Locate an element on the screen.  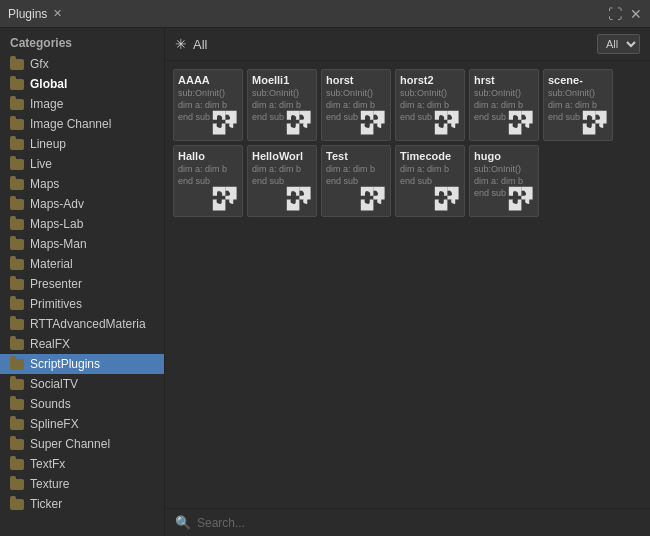
sidebar-item-texture: Texture is located at coordinates (82, 484).